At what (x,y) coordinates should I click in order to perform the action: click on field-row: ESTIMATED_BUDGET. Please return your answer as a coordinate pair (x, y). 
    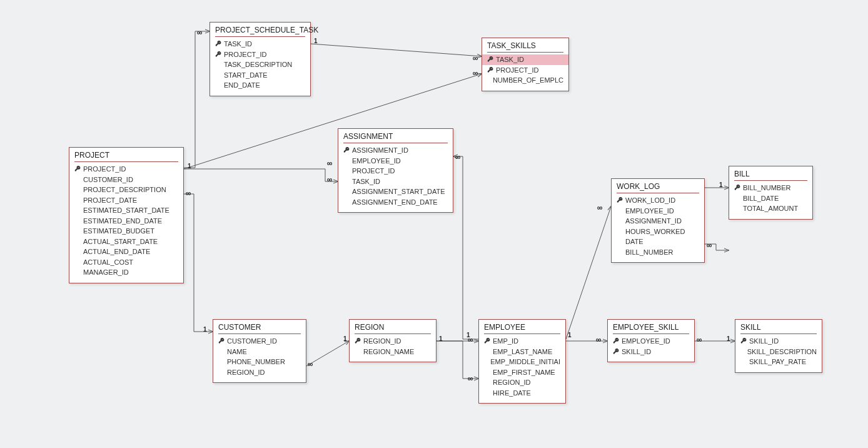
    Looking at the image, I should click on (126, 232).